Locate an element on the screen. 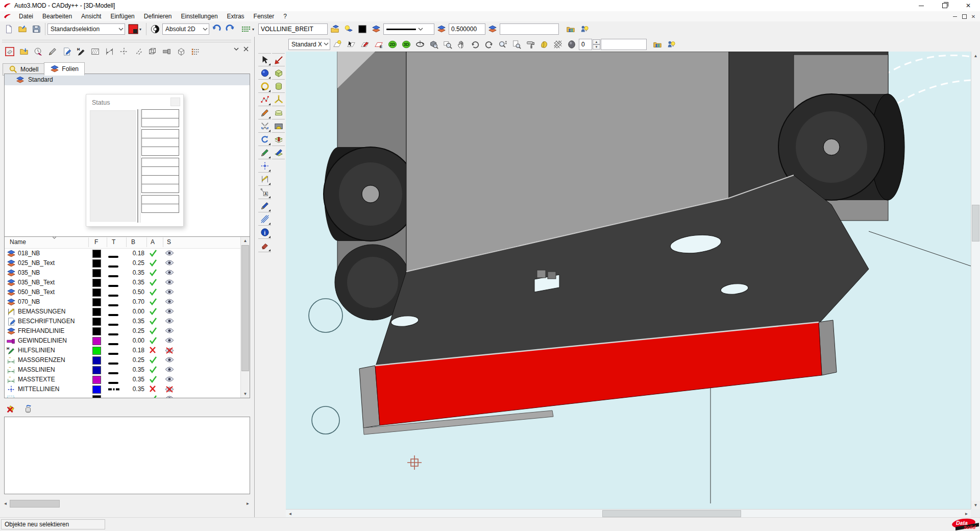 The image size is (980, 531). grid-settings-button: ▾ is located at coordinates (248, 29).